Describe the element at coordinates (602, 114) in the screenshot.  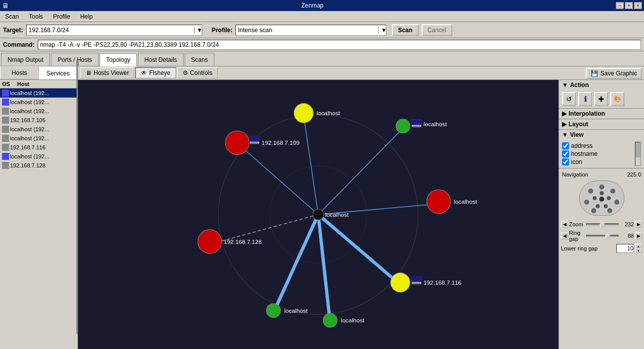
I see `interpolation-header: ▶ Interpolation` at that location.